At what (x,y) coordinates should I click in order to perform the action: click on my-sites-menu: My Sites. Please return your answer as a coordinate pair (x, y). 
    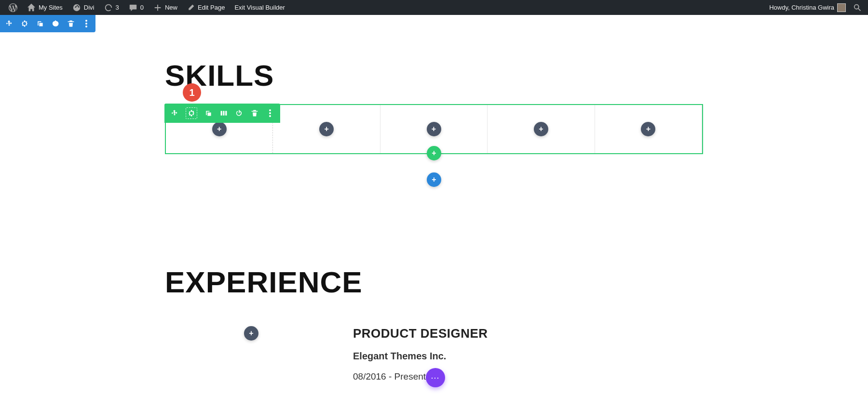
    Looking at the image, I should click on (45, 8).